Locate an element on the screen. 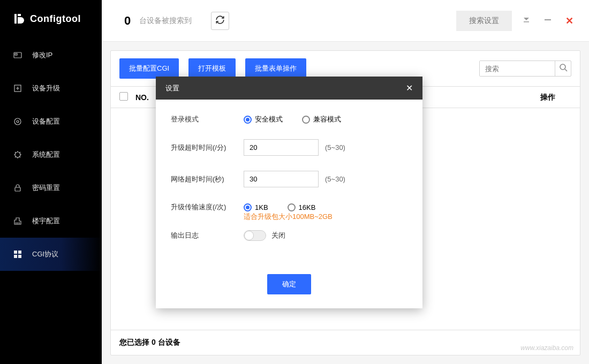 Image resolution: width=589 pixels, height=364 pixels. upgrade-timeout-label: 升级超时时间(/分) is located at coordinates (207, 148).